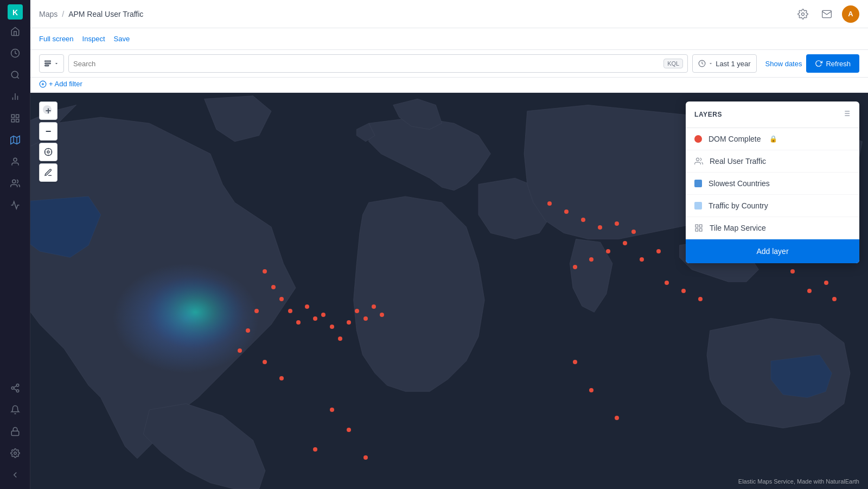 The height and width of the screenshot is (489, 868). I want to click on topbar-icons: A, so click(827, 14).